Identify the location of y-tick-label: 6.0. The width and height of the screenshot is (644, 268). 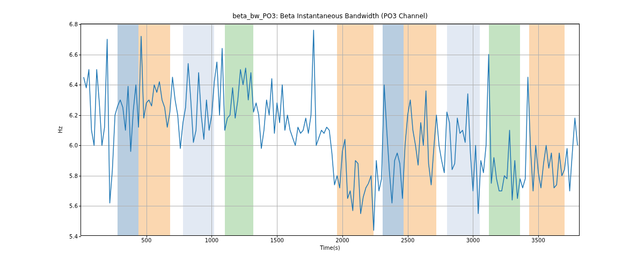
(74, 146).